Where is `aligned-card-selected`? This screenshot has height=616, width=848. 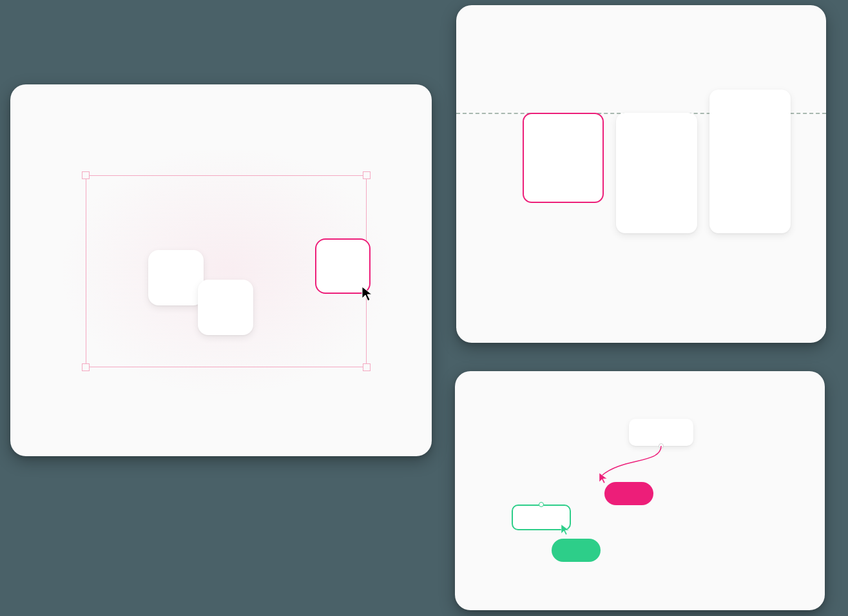
aligned-card-selected is located at coordinates (563, 158).